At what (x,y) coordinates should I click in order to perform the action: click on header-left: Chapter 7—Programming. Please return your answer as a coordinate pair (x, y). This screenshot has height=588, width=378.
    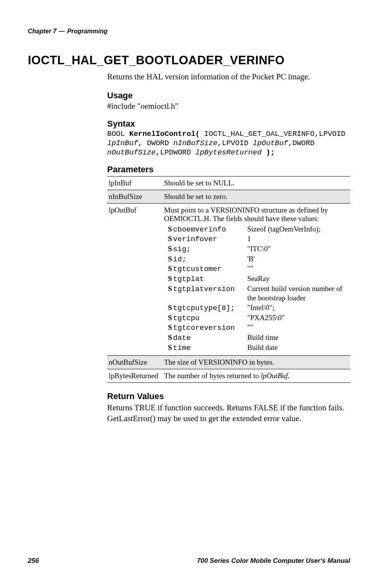
    Looking at the image, I should click on (68, 31).